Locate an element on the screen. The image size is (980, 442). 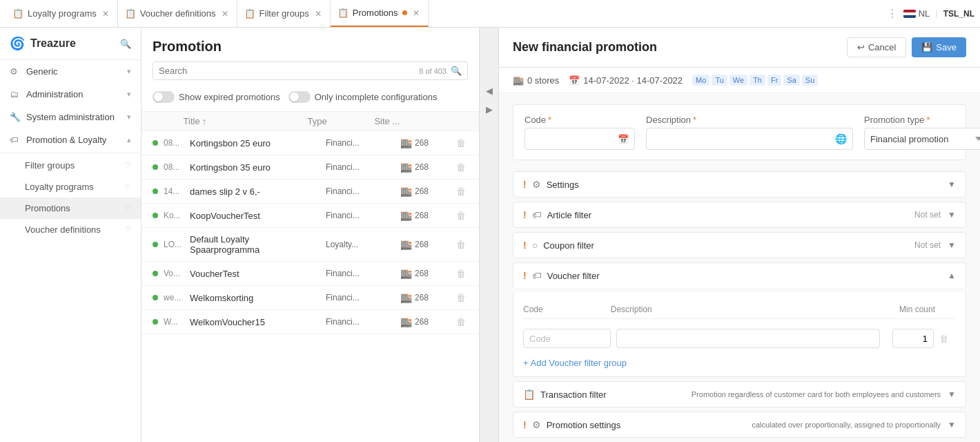
article-filter-section-row: ! 🏷 Article filter Not set ▼ is located at coordinates (740, 215).